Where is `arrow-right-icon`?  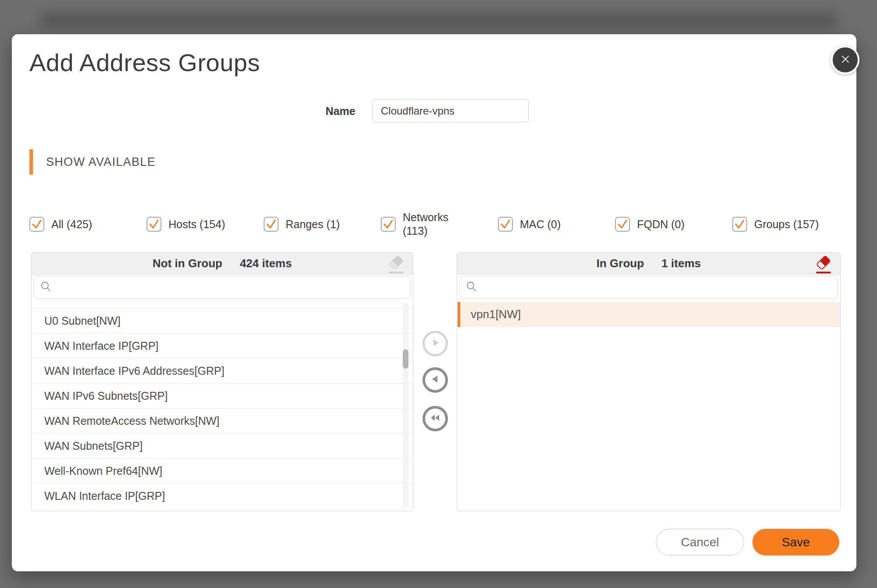 arrow-right-icon is located at coordinates (435, 344).